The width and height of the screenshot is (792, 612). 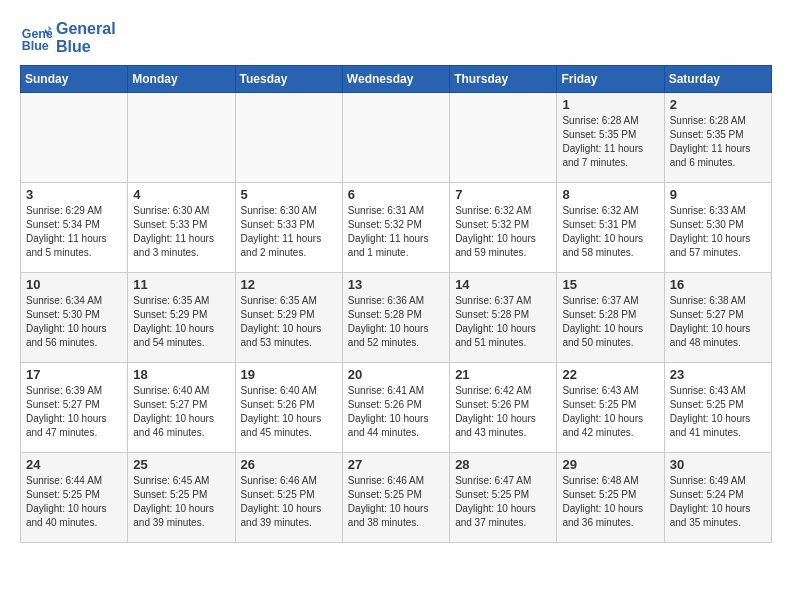 I want to click on weekday-header-friday: Friday, so click(x=610, y=80).